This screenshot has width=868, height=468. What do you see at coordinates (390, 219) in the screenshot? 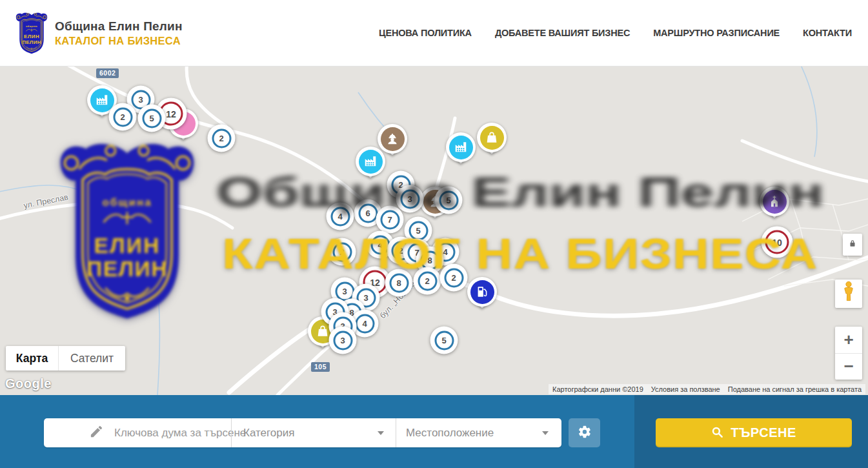
I see `cluster-count: 7` at bounding box center [390, 219].